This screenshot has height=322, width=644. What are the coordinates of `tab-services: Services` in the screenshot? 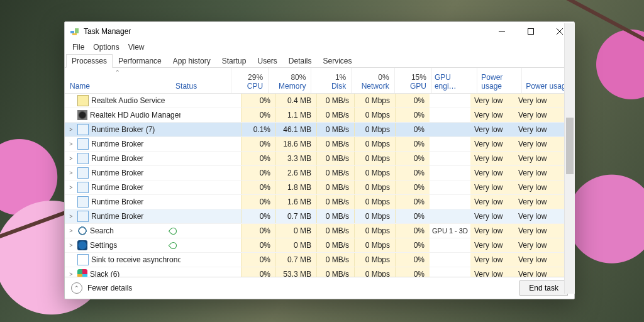 It's located at (338, 61).